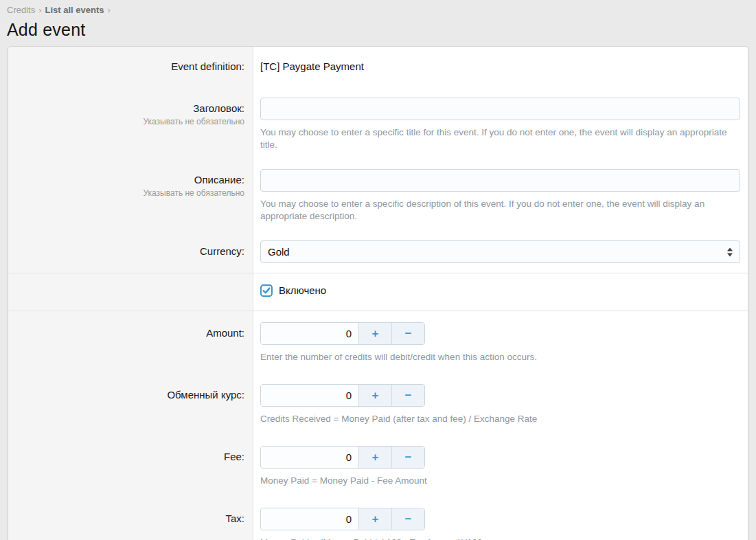  What do you see at coordinates (302, 291) in the screenshot?
I see `enabled-label: Включено` at bounding box center [302, 291].